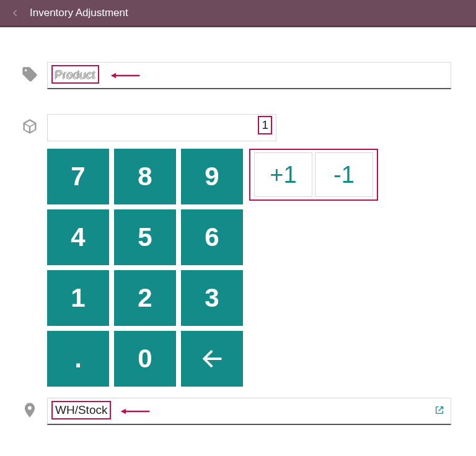  What do you see at coordinates (145, 237) in the screenshot?
I see `key-5: 5` at bounding box center [145, 237].